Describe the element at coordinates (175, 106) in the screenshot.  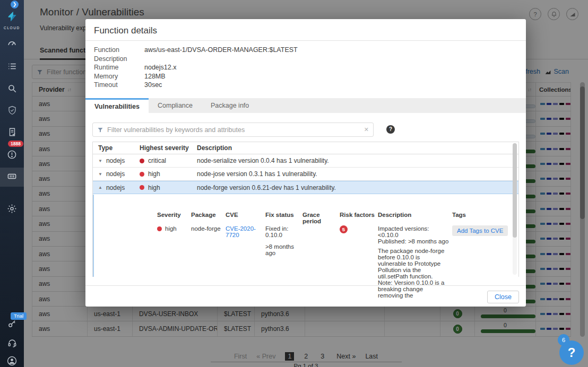
I see `modal-tab-compliance: Compliance` at that location.